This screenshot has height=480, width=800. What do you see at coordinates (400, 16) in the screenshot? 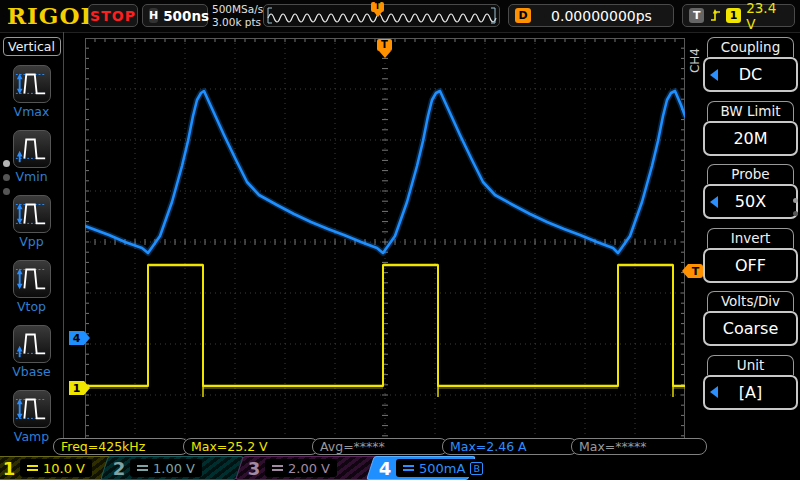
I see `top-status-bar: RIGOL STOP H 500ns 500MSa/s 3.00k pts T …` at bounding box center [400, 16].